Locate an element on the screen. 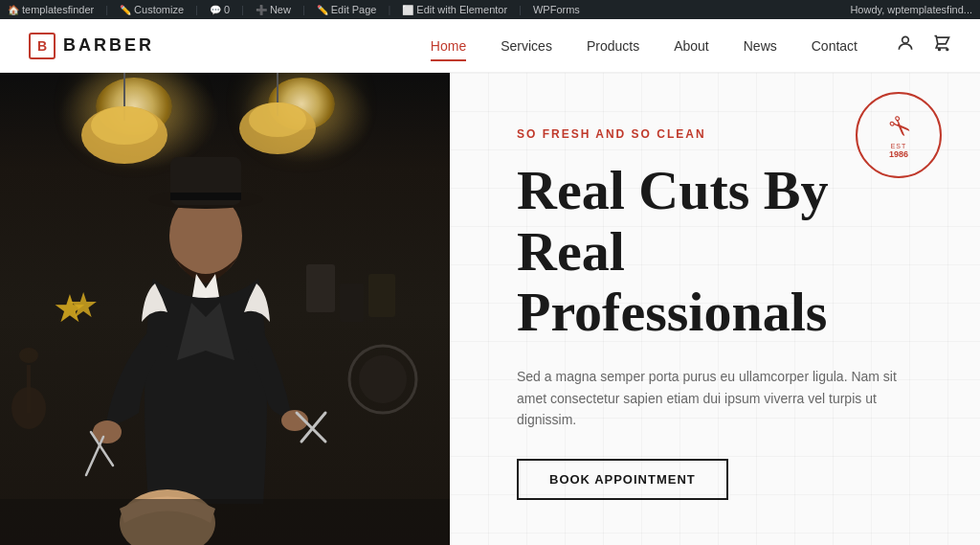 This screenshot has width=980, height=545. admin-customize: ✏️ Customize is located at coordinates (151, 10).